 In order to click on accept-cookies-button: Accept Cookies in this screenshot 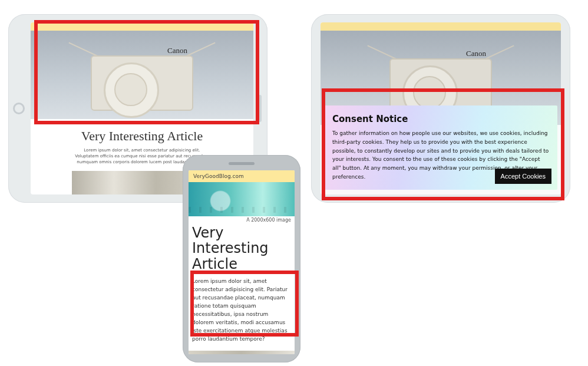, I will do `click(523, 176)`.